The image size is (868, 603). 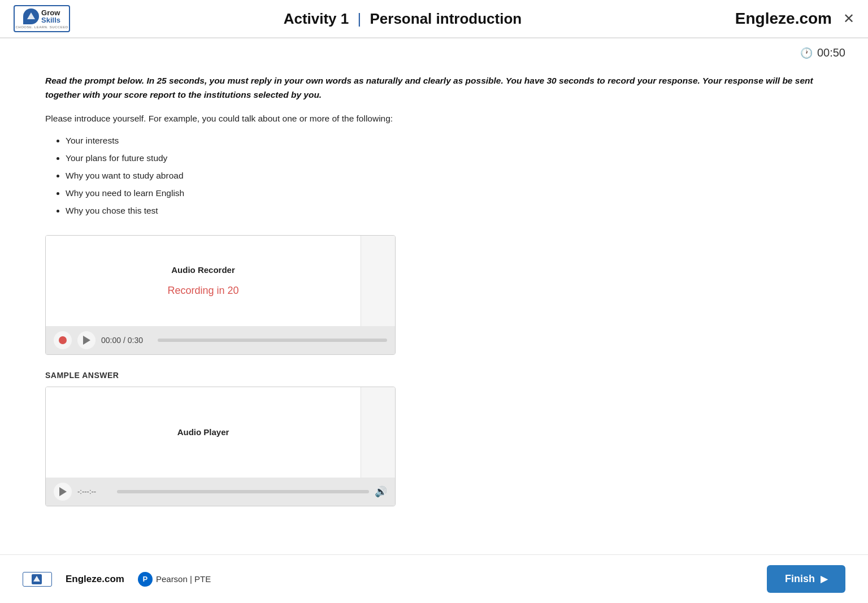 I want to click on instructions-text: Read the prompt below. In 25 seconds, yo…, so click(x=434, y=88).